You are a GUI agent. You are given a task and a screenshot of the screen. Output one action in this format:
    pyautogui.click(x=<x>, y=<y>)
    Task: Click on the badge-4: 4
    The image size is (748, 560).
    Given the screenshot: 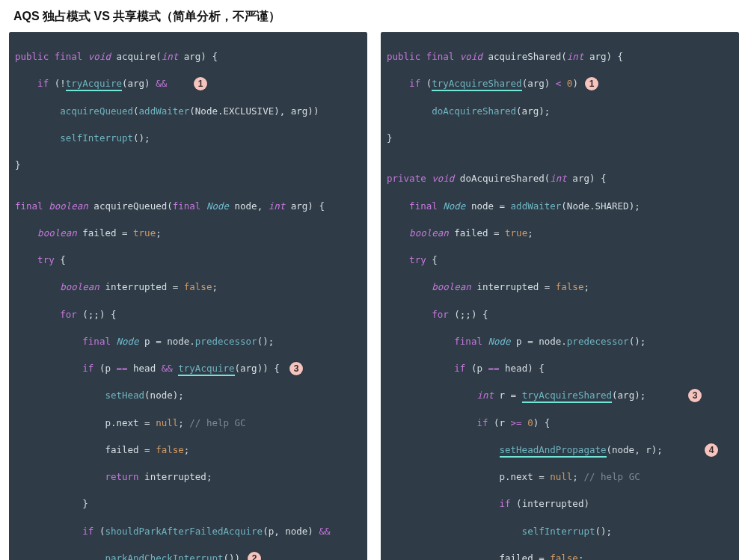 What is the action you would take?
    pyautogui.click(x=711, y=450)
    